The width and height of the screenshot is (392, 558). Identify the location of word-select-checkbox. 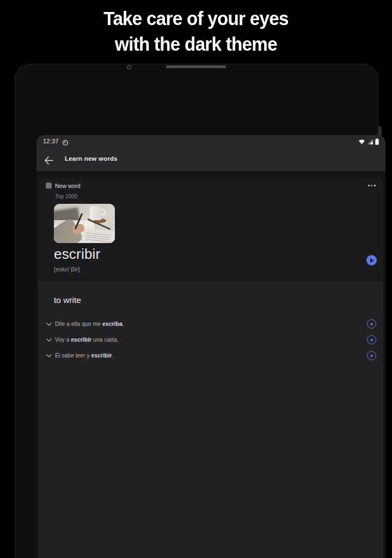
(49, 185).